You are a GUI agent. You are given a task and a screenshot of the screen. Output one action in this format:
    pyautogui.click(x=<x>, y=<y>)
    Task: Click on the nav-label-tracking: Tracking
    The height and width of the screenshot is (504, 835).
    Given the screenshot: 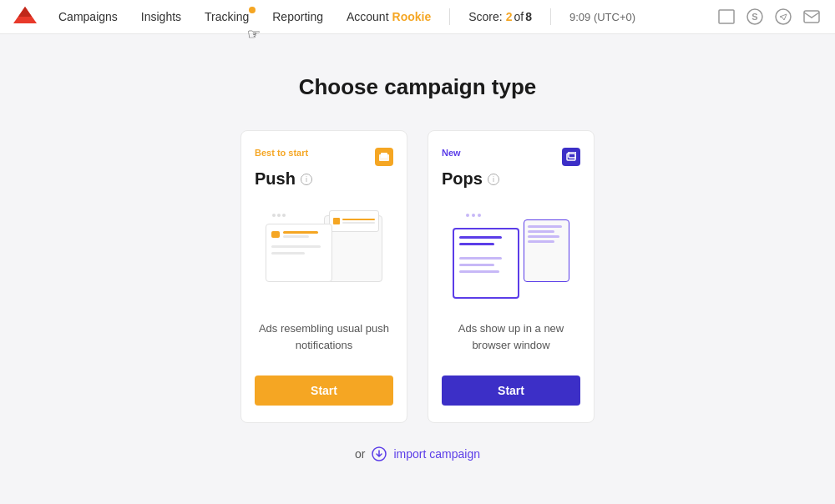 What is the action you would take?
    pyautogui.click(x=227, y=17)
    